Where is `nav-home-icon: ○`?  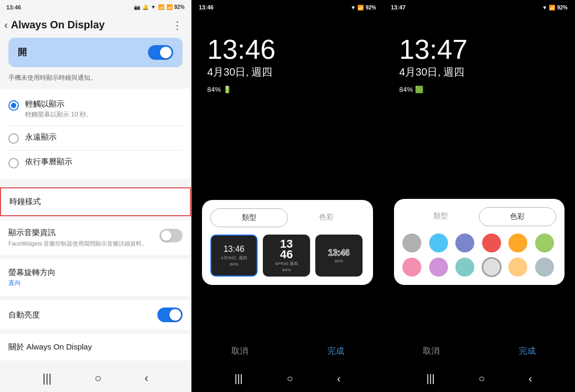
nav-home-icon: ○ is located at coordinates (98, 378).